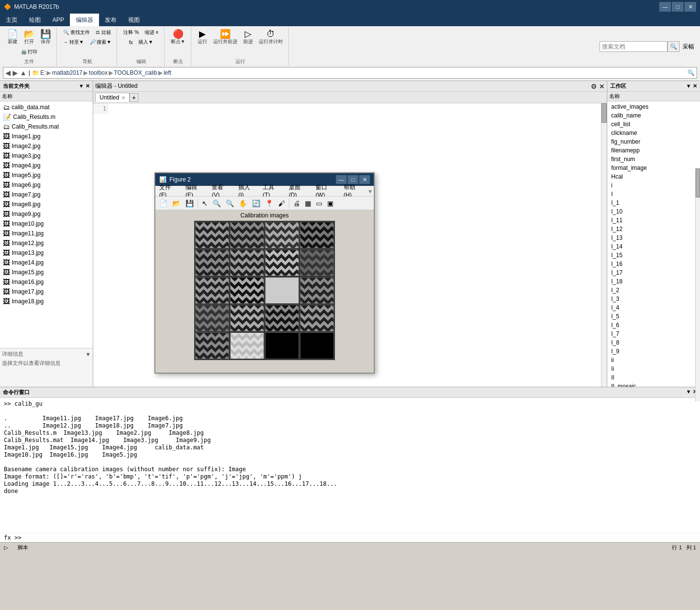 This screenshot has width=700, height=610. Describe the element at coordinates (269, 203) in the screenshot. I see `fig-data-cursor-button: 📍` at that location.